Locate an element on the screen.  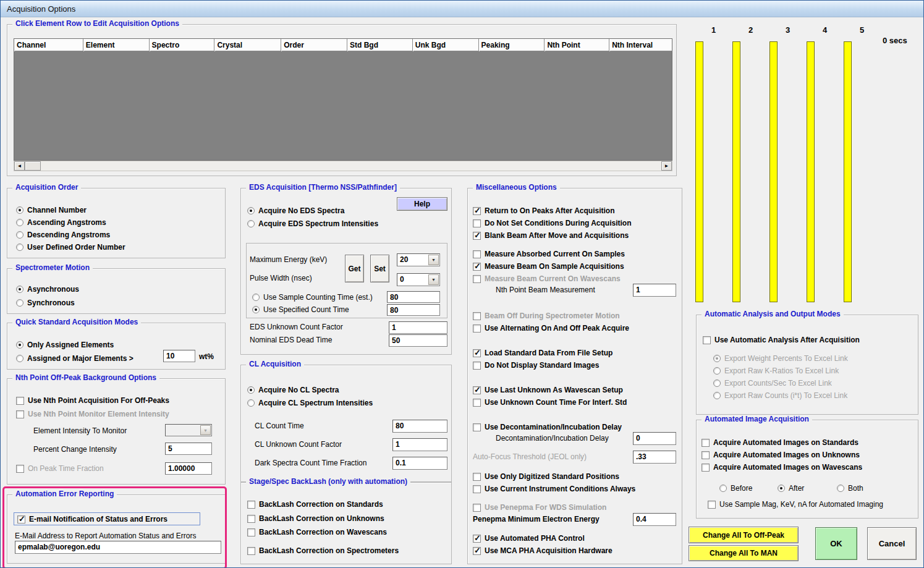
radio-no-cl-spectra: Acquire No CL Spectra is located at coordinates (293, 390).